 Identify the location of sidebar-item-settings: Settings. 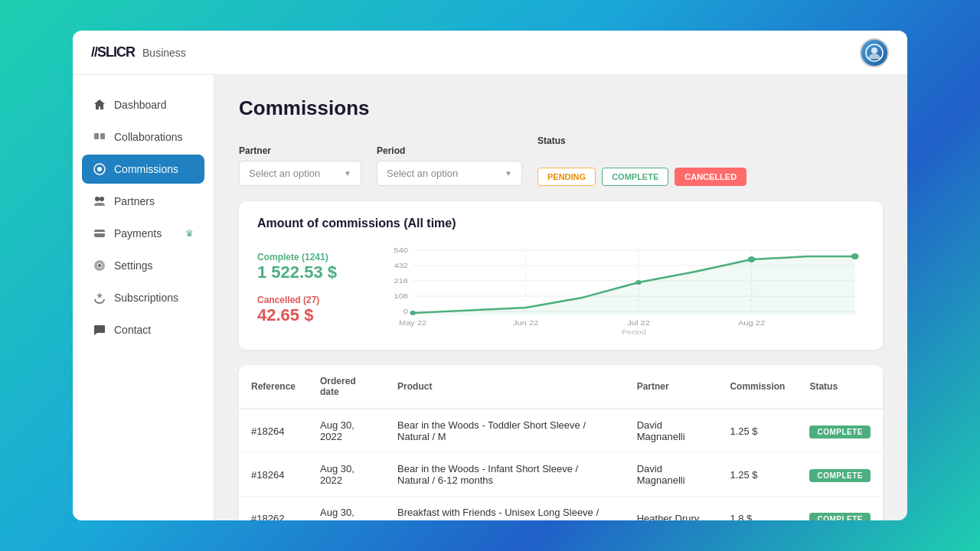
(143, 266).